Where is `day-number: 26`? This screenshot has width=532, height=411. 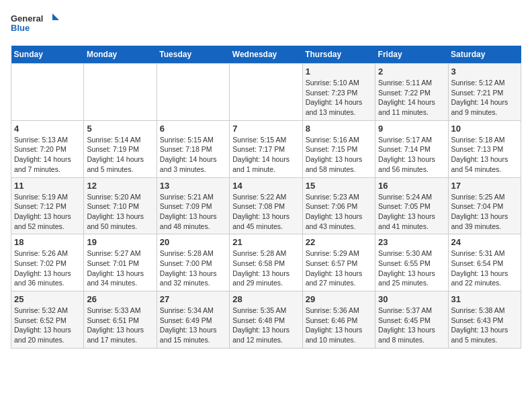 day-number: 26 is located at coordinates (120, 300).